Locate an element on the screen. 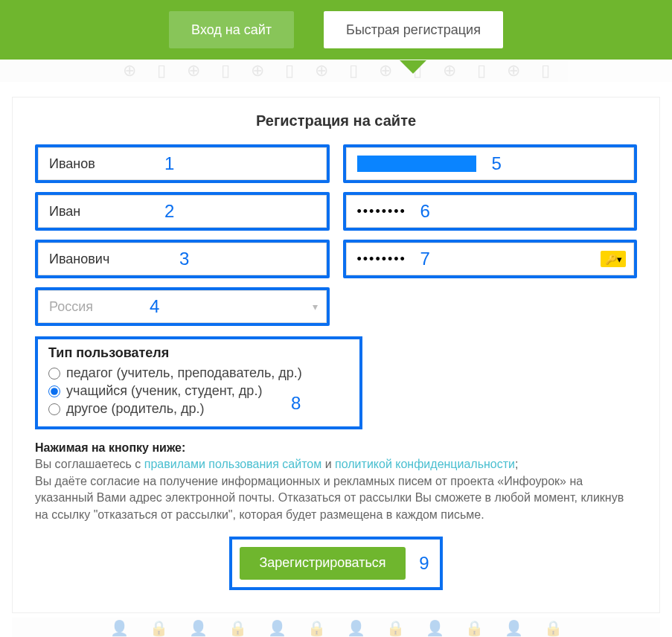  radio-student-input is located at coordinates (54, 391).